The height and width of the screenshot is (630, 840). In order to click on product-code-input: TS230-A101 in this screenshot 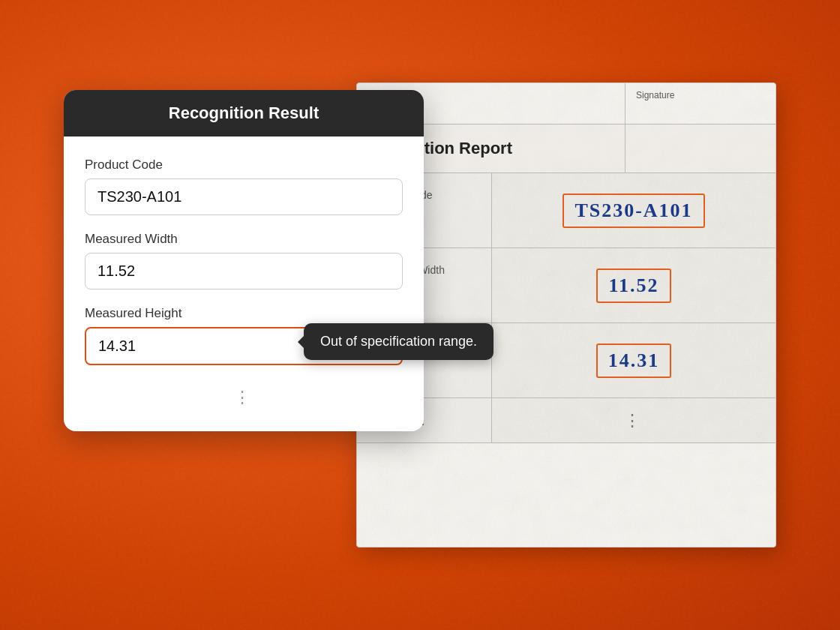, I will do `click(244, 196)`.